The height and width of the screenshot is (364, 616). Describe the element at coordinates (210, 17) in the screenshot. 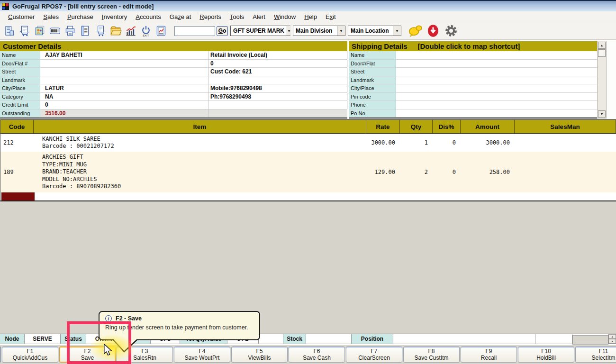

I see `menu-reports: Reports` at that location.